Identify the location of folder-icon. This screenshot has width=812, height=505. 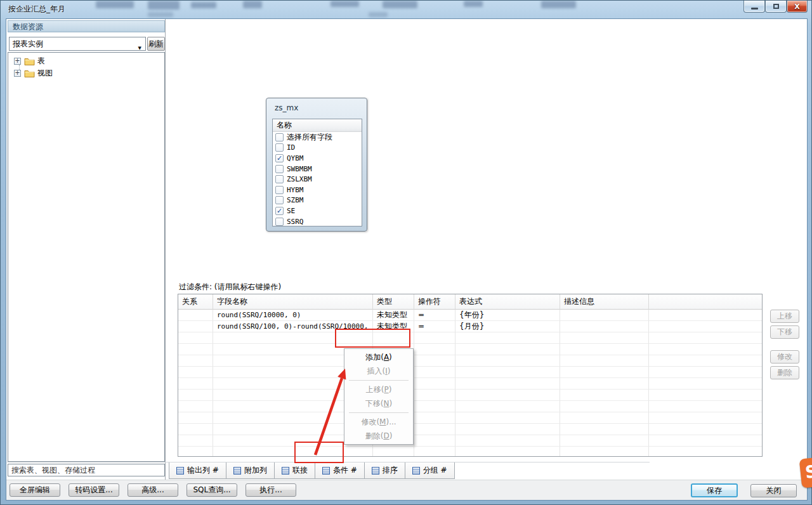
(29, 61).